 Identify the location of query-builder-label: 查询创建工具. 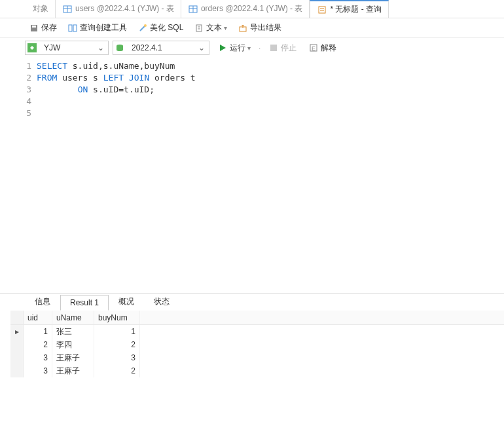
(103, 28).